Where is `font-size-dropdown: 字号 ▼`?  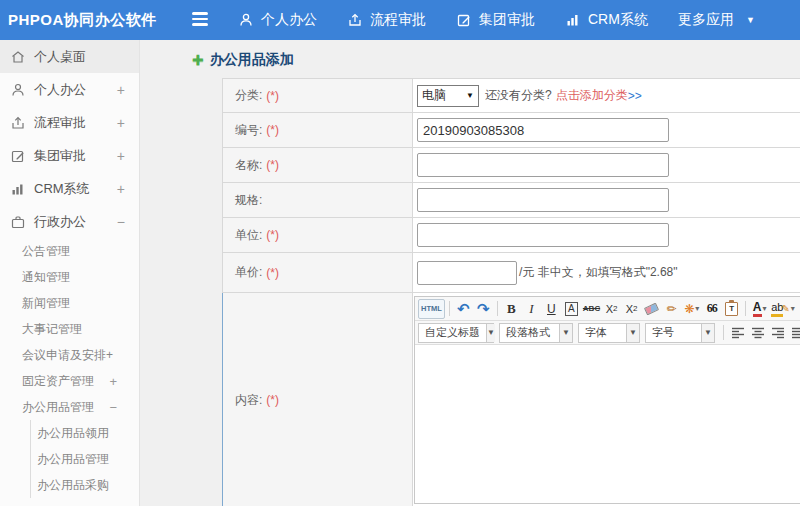 font-size-dropdown: 字号 ▼ is located at coordinates (680, 333).